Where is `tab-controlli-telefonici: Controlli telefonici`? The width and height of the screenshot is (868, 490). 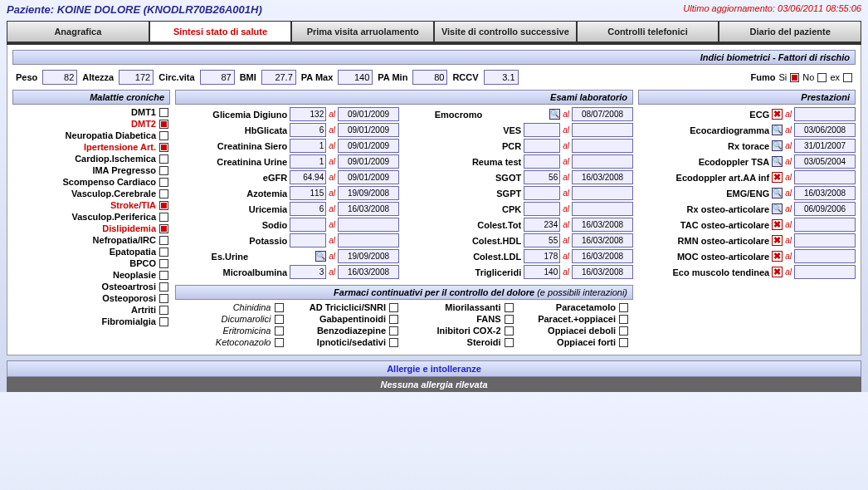 tab-controlli-telefonici: Controlli telefonici is located at coordinates (648, 32).